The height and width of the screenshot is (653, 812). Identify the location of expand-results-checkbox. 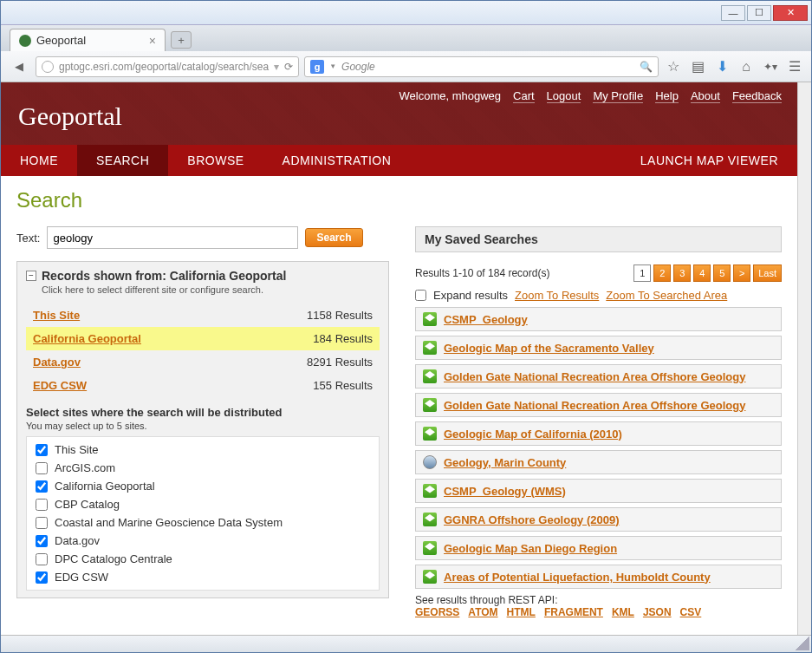
(421, 295).